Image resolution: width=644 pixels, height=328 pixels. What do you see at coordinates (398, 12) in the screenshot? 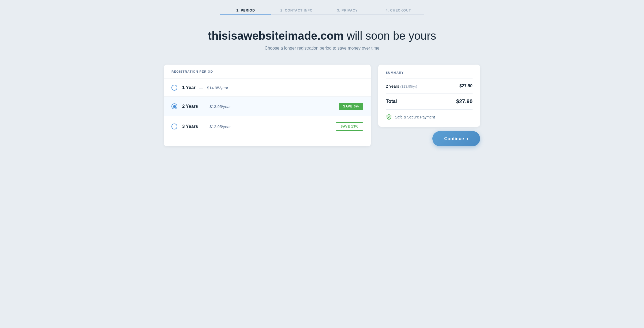
I see `step-checkout: 4. CHECKOUT` at bounding box center [398, 12].